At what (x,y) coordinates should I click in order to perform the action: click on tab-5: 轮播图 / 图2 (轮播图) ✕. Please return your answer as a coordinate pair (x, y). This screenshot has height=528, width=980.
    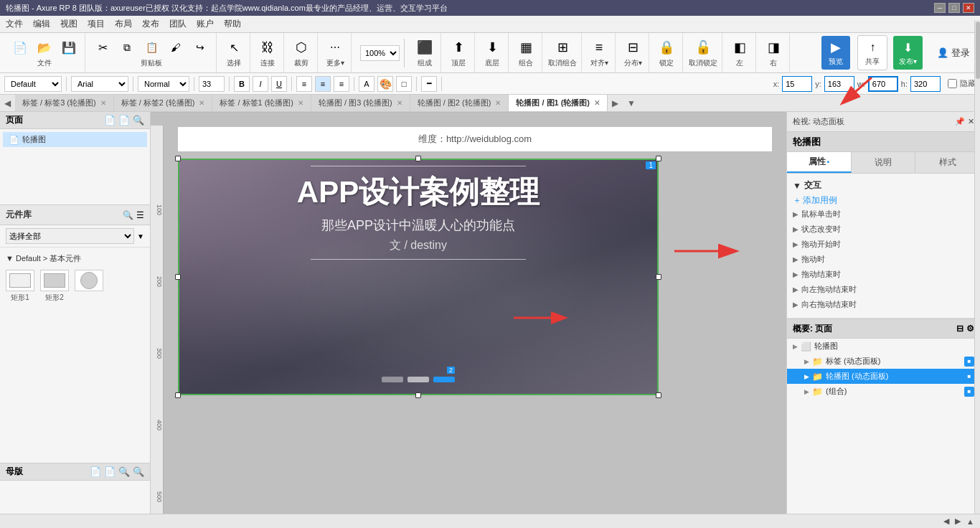
    Looking at the image, I should click on (460, 103).